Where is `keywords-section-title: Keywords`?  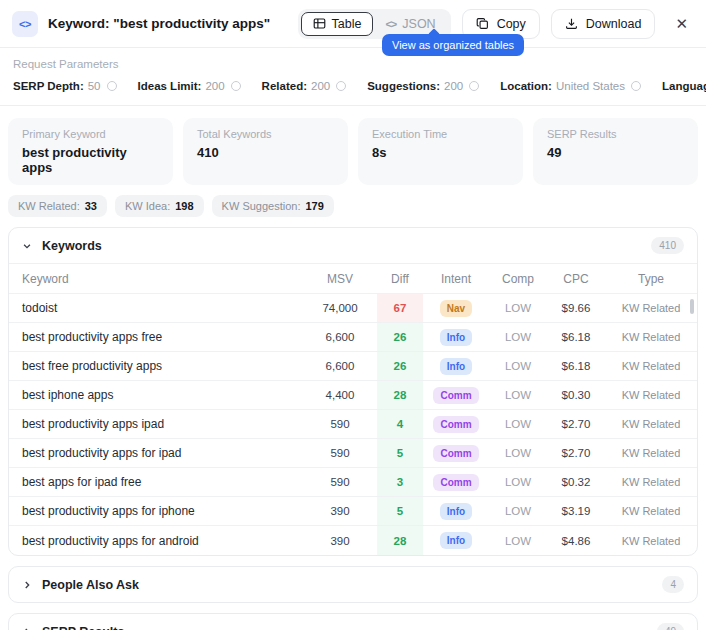
keywords-section-title: Keywords is located at coordinates (72, 246).